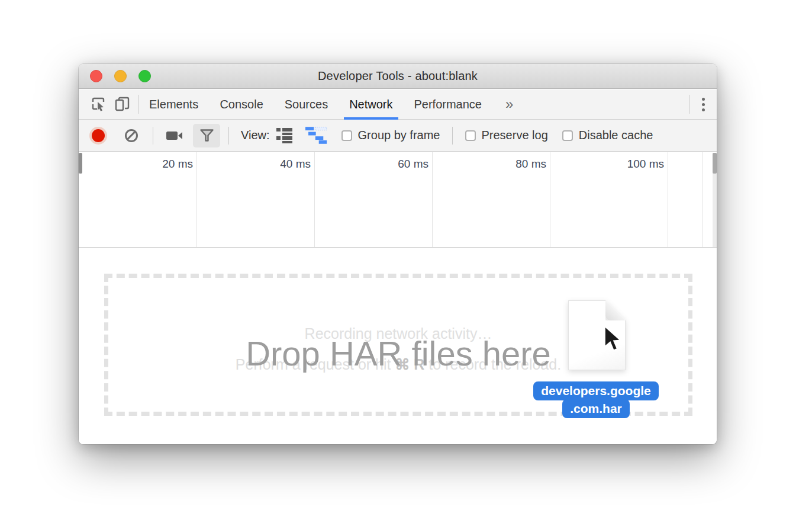 The image size is (812, 526). What do you see at coordinates (531, 164) in the screenshot?
I see `tick-label-80ms: 80 ms` at bounding box center [531, 164].